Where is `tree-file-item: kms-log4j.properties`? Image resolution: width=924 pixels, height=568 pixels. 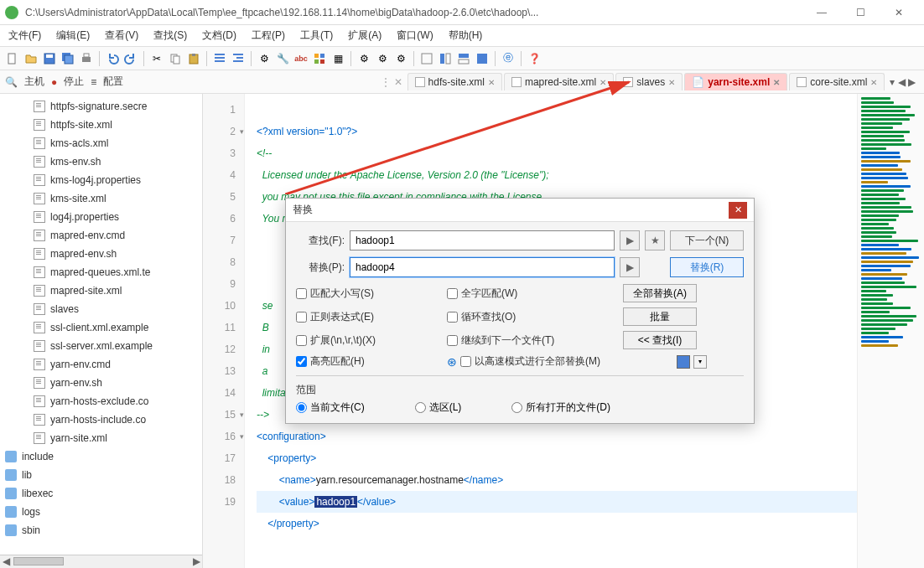 tree-file-item: kms-log4j.properties is located at coordinates (101, 180).